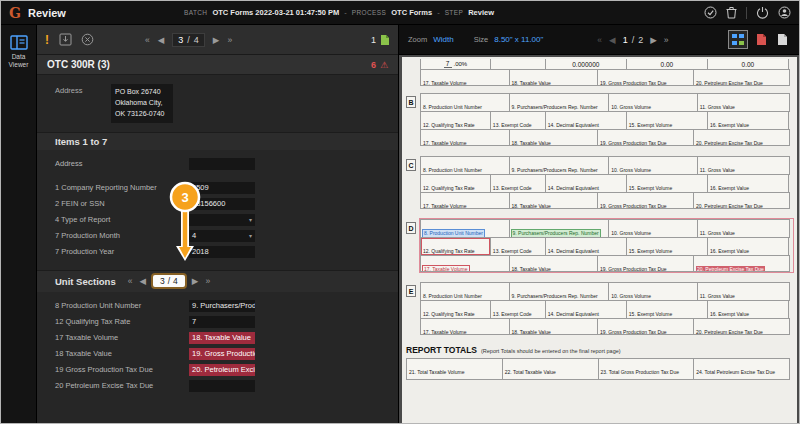  Describe the element at coordinates (744, 102) in the screenshot. I see `form-cell: 11. Gross Value22,087.66` at that location.